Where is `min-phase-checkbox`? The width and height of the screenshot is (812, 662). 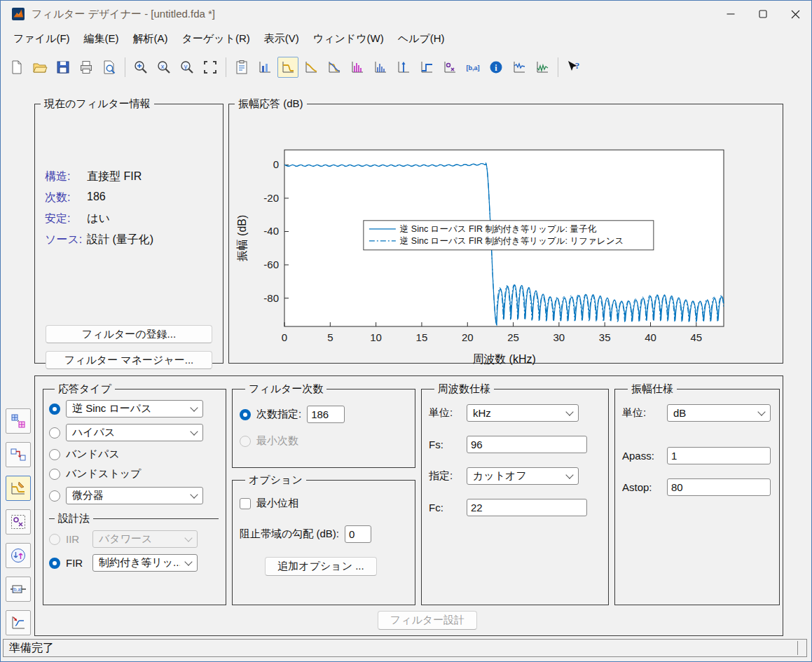 min-phase-checkbox is located at coordinates (245, 504).